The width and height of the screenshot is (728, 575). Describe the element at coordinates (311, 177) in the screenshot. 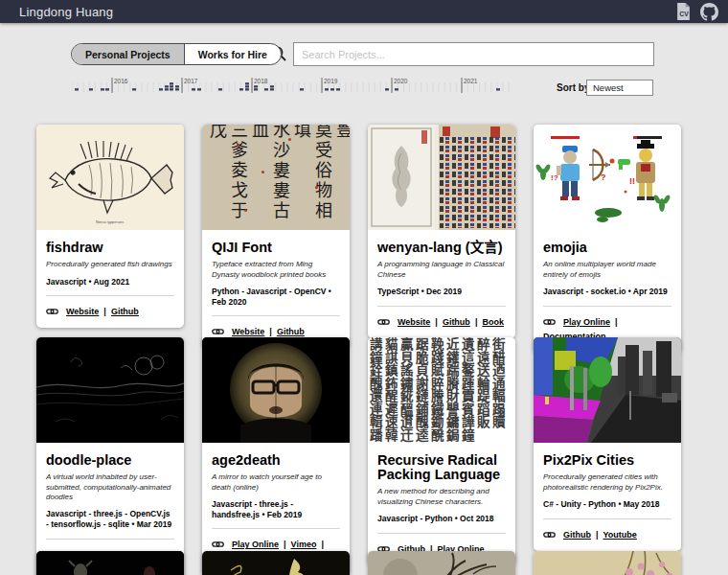

I see `calligraphy-column: 莫受俗物相填` at that location.